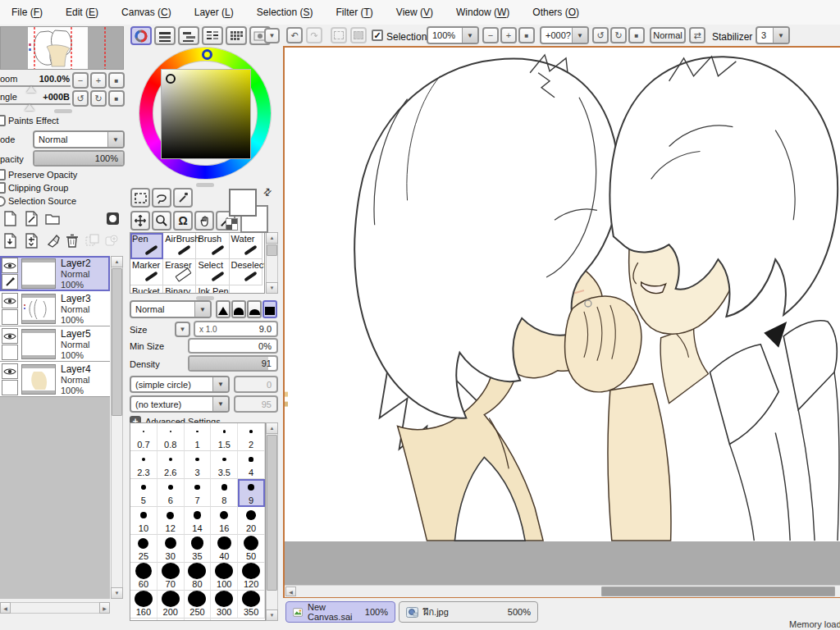  What do you see at coordinates (207, 54) in the screenshot?
I see `hue-ring-cursor` at bounding box center [207, 54].